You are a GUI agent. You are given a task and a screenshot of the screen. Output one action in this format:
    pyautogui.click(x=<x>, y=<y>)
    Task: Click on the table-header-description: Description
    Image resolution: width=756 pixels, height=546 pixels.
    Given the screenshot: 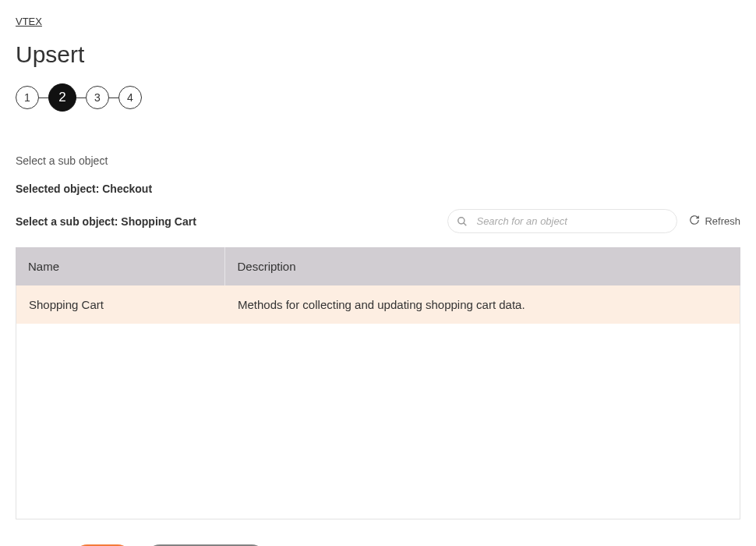 What is the action you would take?
    pyautogui.click(x=482, y=267)
    